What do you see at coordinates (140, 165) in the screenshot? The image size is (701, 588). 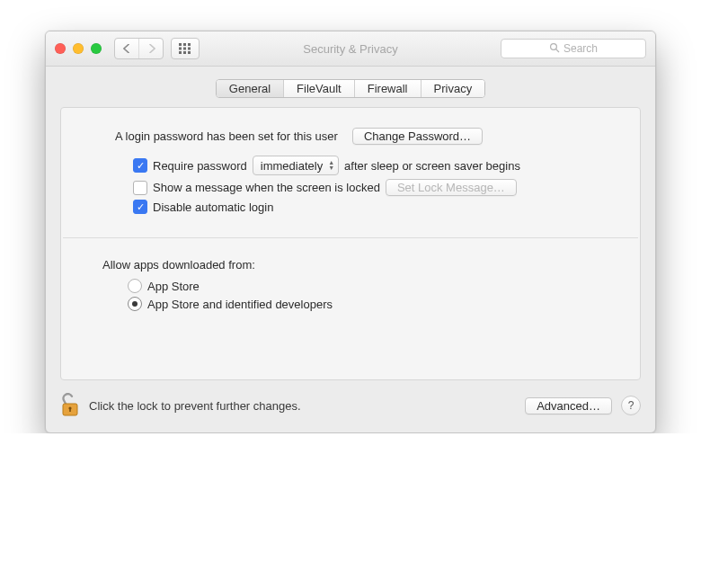 I see `require-password-checkbox: ✓` at bounding box center [140, 165].